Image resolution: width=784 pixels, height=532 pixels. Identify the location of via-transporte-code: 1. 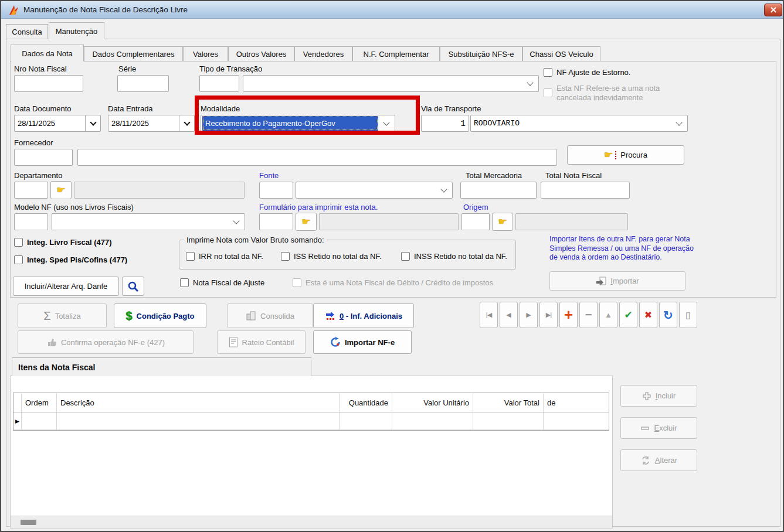
(445, 123).